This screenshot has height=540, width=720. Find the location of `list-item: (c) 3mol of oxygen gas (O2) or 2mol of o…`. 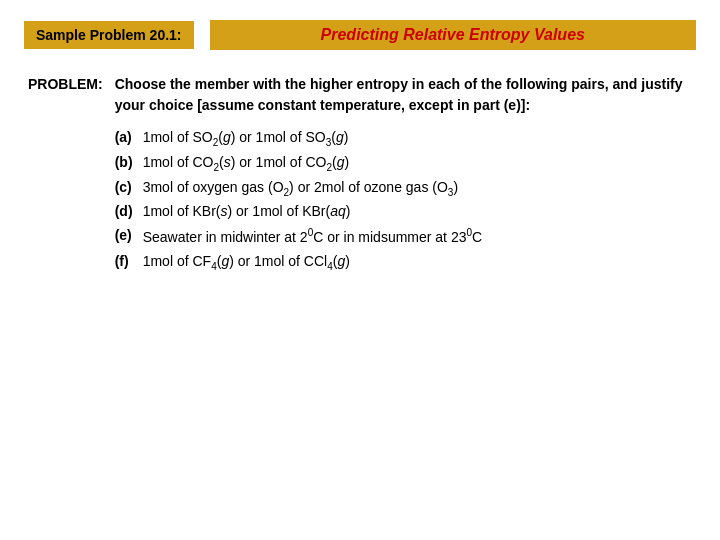

list-item: (c) 3mol of oxygen gas (O2) or 2mol of o… is located at coordinates (406, 188).